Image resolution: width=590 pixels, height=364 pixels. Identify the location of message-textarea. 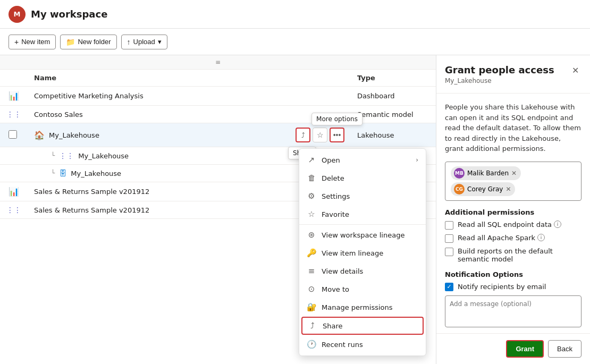
(513, 311).